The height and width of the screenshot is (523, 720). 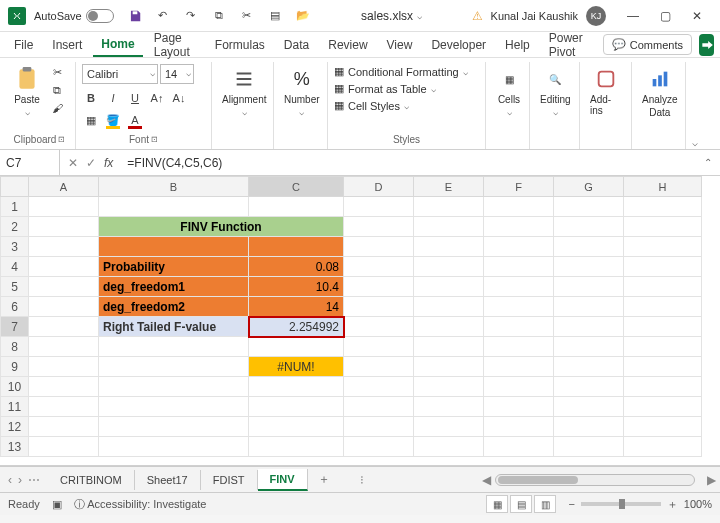 I want to click on row-header: 7, so click(x=15, y=327).